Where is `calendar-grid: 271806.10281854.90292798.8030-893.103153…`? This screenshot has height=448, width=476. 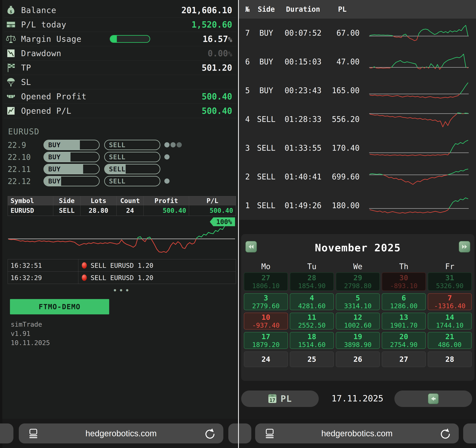 calendar-grid: 271806.10281854.90292798.8030-893.103153… is located at coordinates (358, 320).